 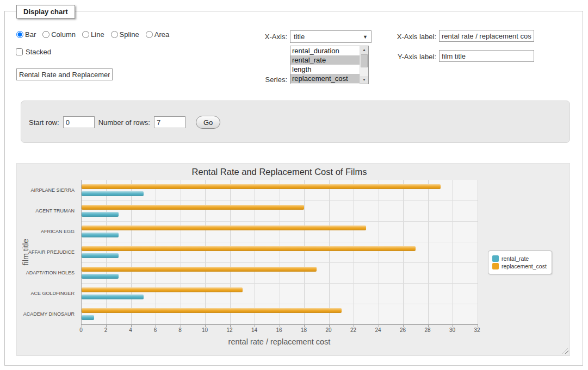 I want to click on chart-type-label: Area, so click(x=162, y=35).